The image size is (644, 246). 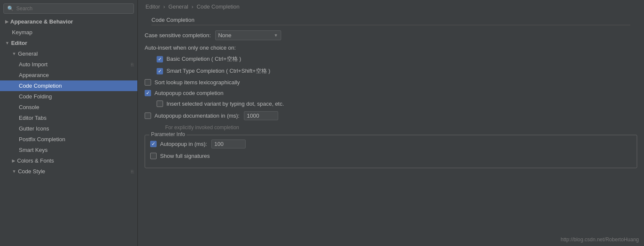 I want to click on sidebar-item-console: Console, so click(x=68, y=107).